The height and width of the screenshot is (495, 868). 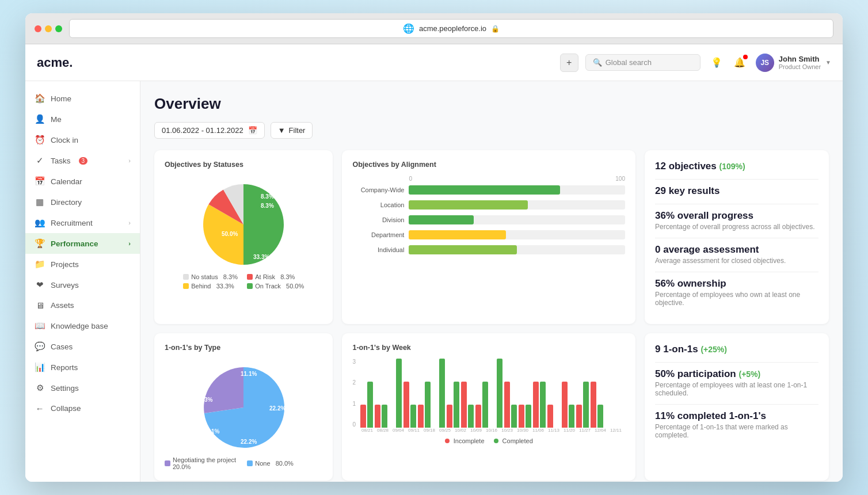 What do you see at coordinates (210, 130) in the screenshot?
I see `date-range-picker: 01.06.2022 - 01.12.2022 📅` at bounding box center [210, 130].